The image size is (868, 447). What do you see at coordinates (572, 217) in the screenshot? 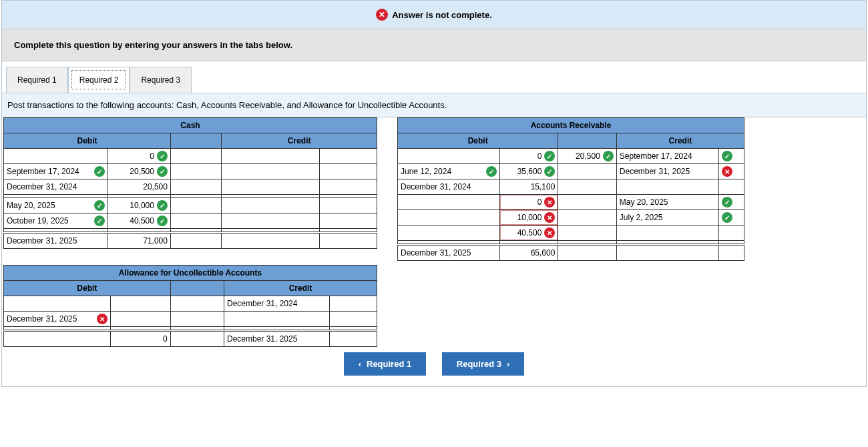
I see `table-row: 10,000✕ July 2, 2025 ✓` at bounding box center [572, 217].